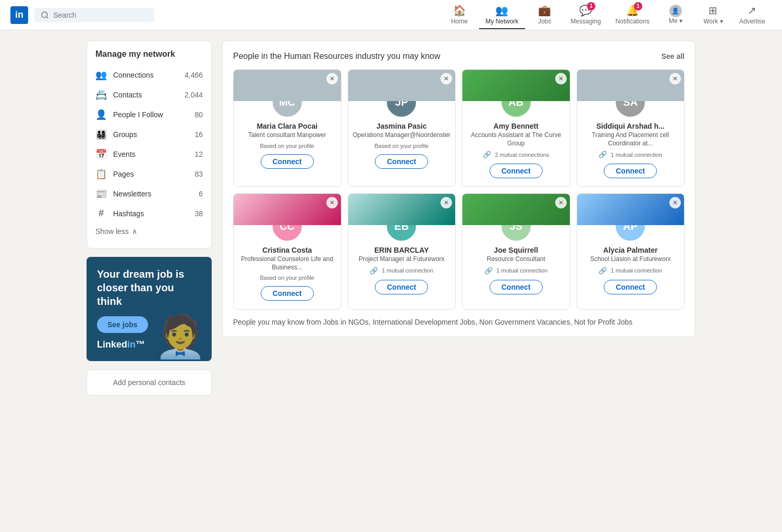 The height and width of the screenshot is (532, 782). Describe the element at coordinates (516, 259) in the screenshot. I see `person-title: Resource Consultant` at that location.